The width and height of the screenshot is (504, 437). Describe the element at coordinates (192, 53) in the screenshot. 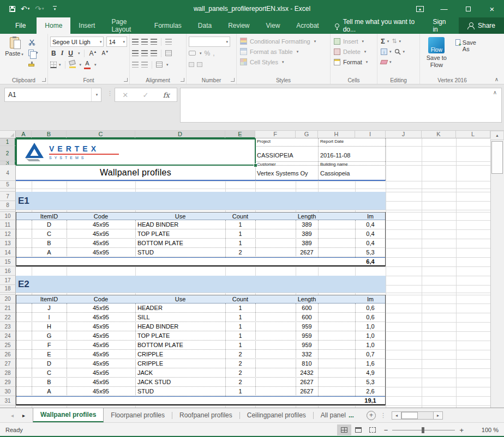

I see `accounting-format-button` at that location.